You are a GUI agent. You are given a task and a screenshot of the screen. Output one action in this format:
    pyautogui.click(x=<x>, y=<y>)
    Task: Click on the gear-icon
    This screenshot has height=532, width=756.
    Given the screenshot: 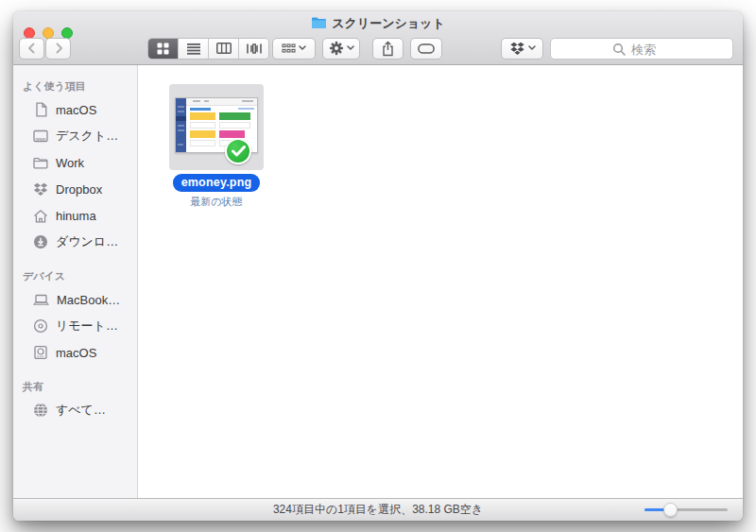 What is the action you would take?
    pyautogui.click(x=336, y=48)
    